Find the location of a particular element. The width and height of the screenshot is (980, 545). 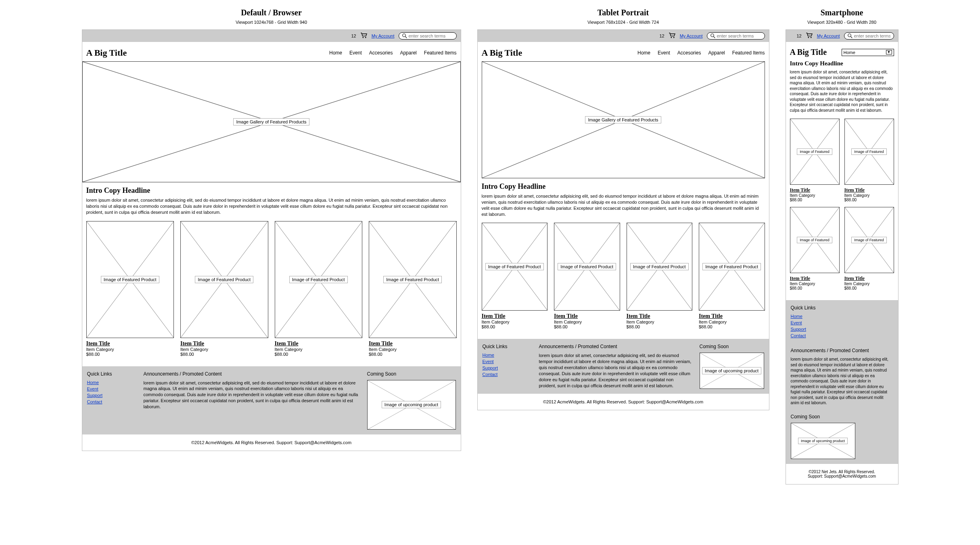

site-title: A Big Title is located at coordinates (502, 53).